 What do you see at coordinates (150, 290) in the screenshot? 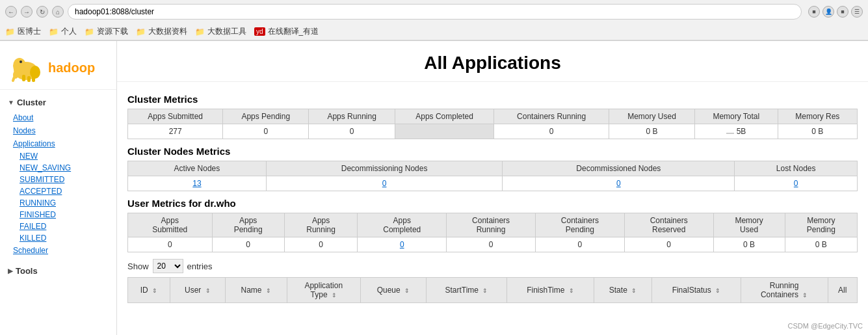
I see `th-id: ID ⇕` at bounding box center [150, 290].